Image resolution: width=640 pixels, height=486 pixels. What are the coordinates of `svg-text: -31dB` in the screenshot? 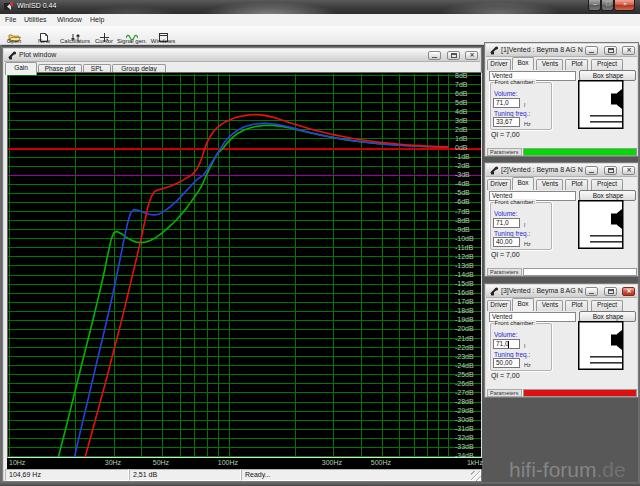 It's located at (464, 428).